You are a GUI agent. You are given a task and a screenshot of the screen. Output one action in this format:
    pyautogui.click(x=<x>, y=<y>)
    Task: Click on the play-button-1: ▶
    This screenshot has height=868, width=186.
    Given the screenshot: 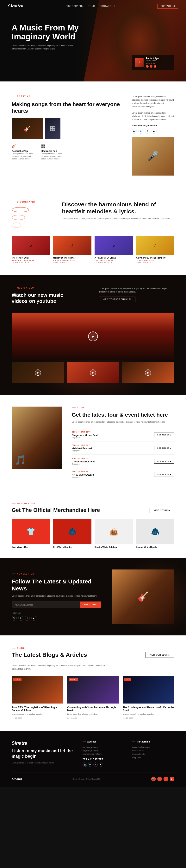 What is the action you would take?
    pyautogui.click(x=38, y=373)
    